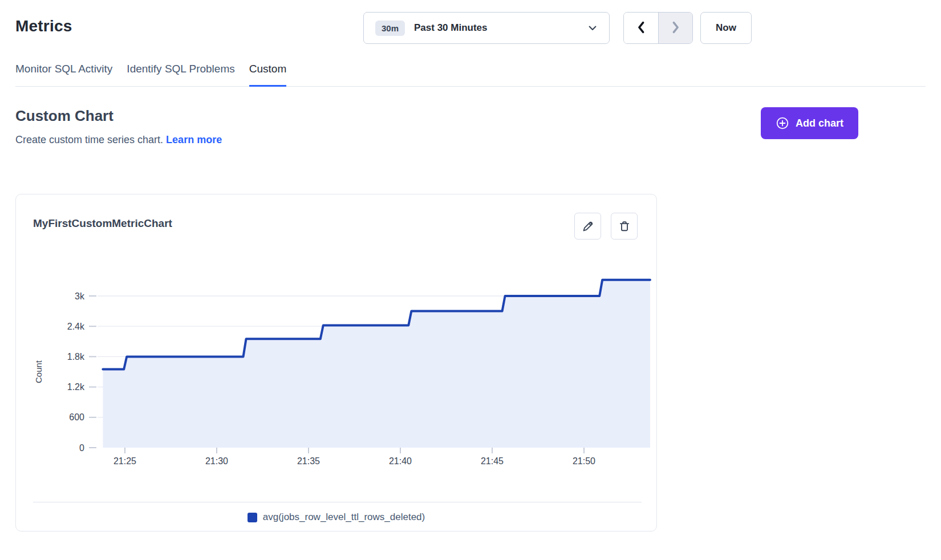 The image size is (941, 560). I want to click on svg-text: 600, so click(76, 417).